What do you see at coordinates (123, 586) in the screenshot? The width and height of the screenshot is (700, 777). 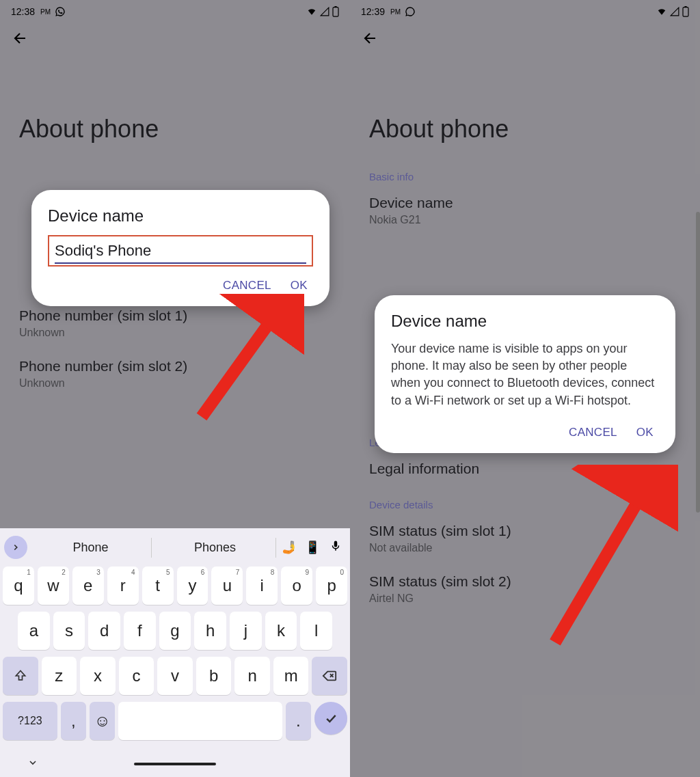 I see `key-r: r4` at bounding box center [123, 586].